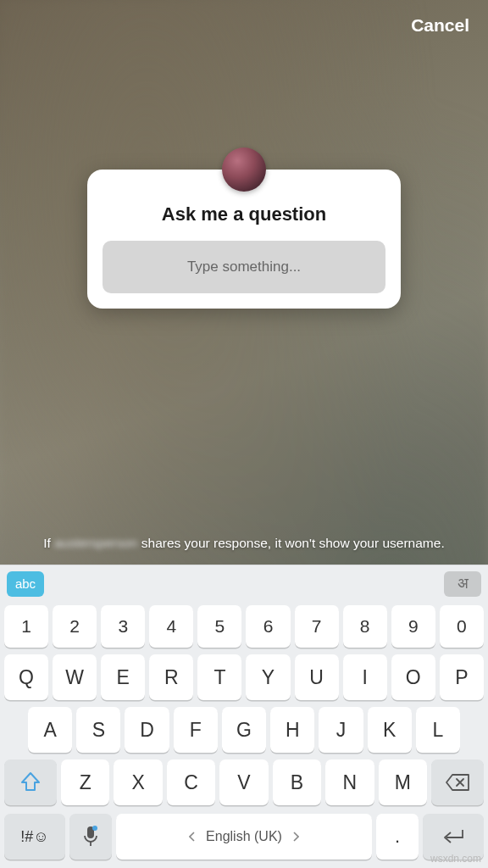 This screenshot has width=488, height=868. I want to click on key-g: G, so click(244, 730).